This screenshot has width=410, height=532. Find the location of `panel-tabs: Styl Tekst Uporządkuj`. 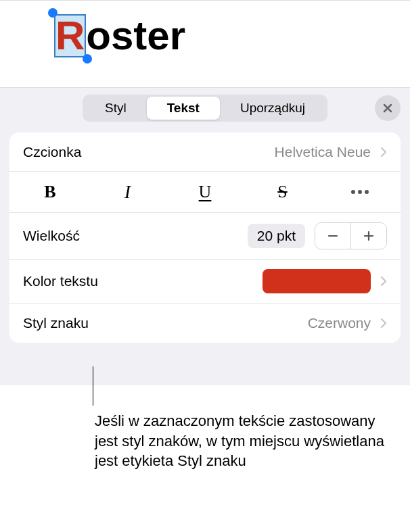

panel-tabs: Styl Tekst Uporządkuj is located at coordinates (205, 108).